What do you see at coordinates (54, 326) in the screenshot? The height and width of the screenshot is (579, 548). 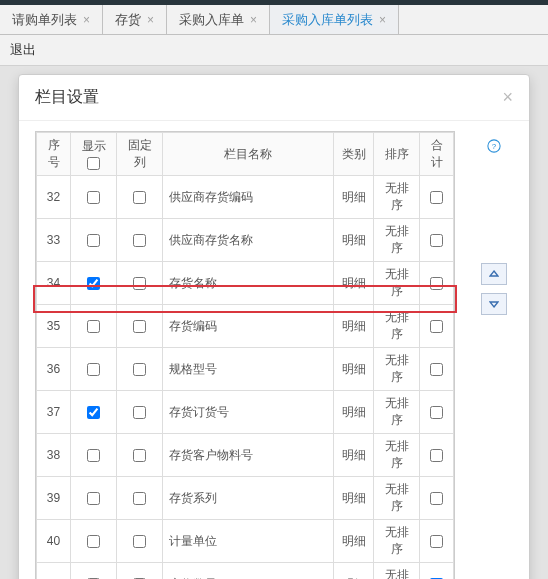 I see `cell-seq: 35` at bounding box center [54, 326].